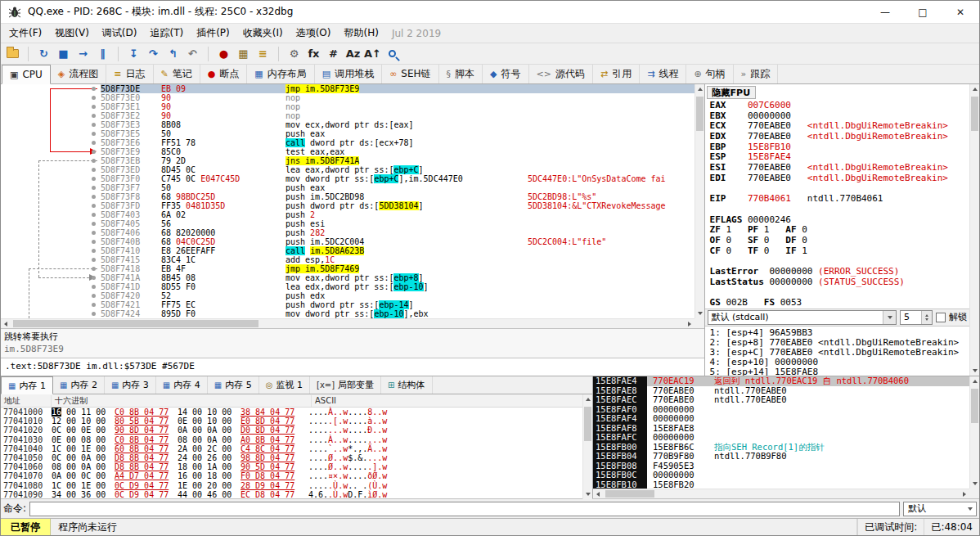 This screenshot has height=536, width=980. What do you see at coordinates (781, 475) in the screenshot?
I see `stack-row: 15E8FB0C00000000` at bounding box center [781, 475].